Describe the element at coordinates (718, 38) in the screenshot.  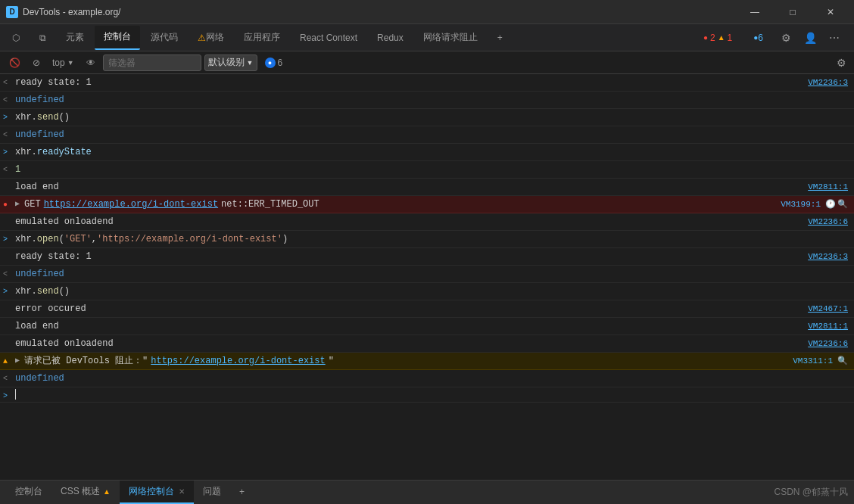
I see `error-badge: ● 2 ▲ 1` at that location.